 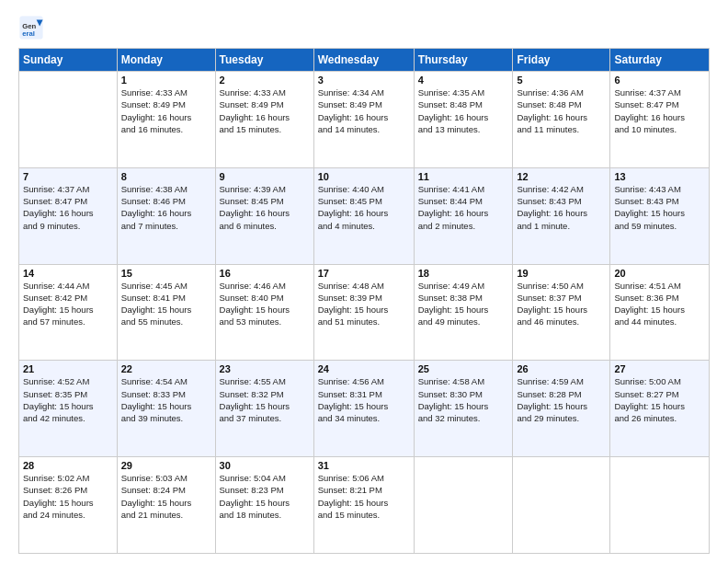 I want to click on day-info: Sunrise: 4:44 AM Sunset: 8:42 PM Dayligh…, so click(x=68, y=304).